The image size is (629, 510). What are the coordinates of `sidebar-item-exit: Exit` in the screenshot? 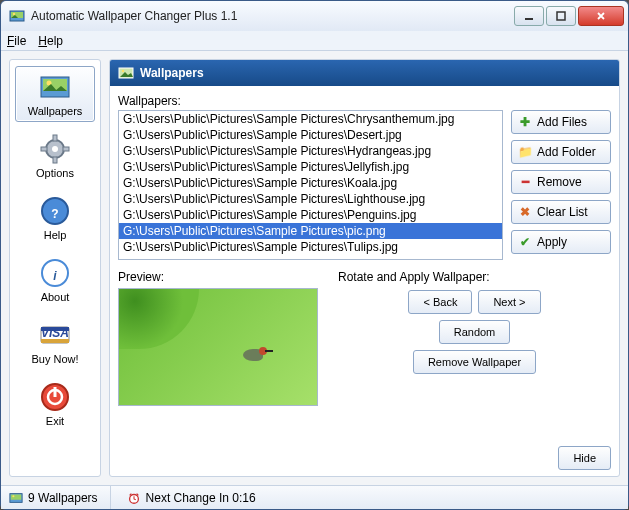 It's located at (55, 404).